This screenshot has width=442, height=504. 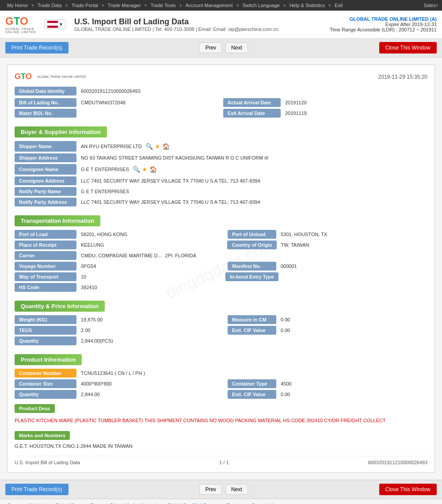 What do you see at coordinates (62, 77) in the screenshot?
I see `record-logo-subtitle: GLOBAL TRADE ONLINE LIMITED` at bounding box center [62, 77].